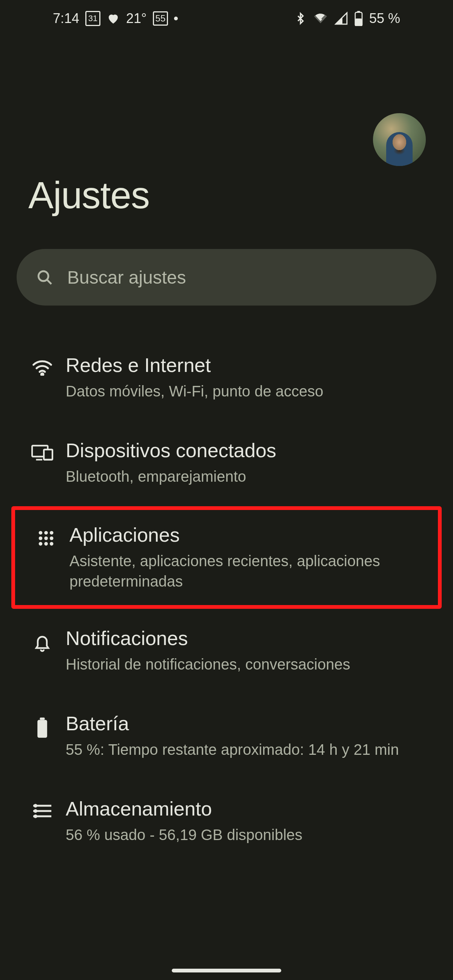 This screenshot has height=980, width=453. What do you see at coordinates (248, 391) in the screenshot?
I see `item-subtitle: Datos móviles, Wi-Fi, punto de acceso` at bounding box center [248, 391].